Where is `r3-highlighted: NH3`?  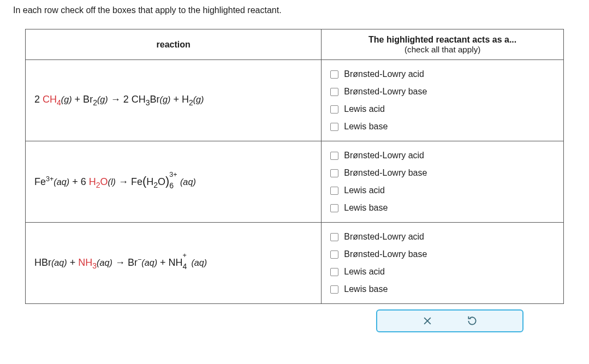
r3-highlighted: NH3 is located at coordinates (87, 262).